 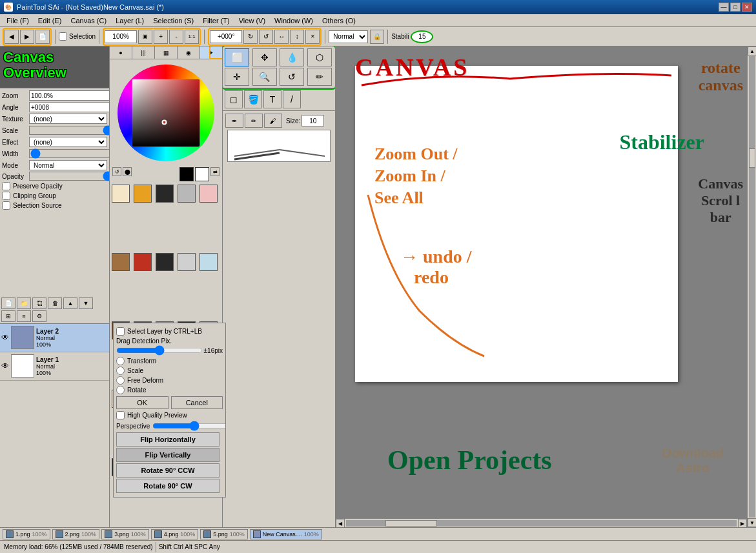 I want to click on fg-color-box, so click(x=187, y=174).